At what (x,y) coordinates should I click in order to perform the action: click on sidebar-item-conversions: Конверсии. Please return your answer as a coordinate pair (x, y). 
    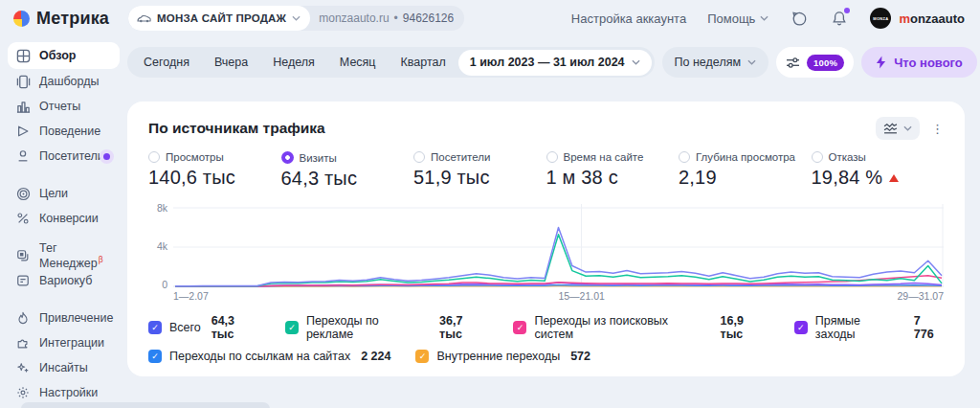
    Looking at the image, I should click on (63, 218).